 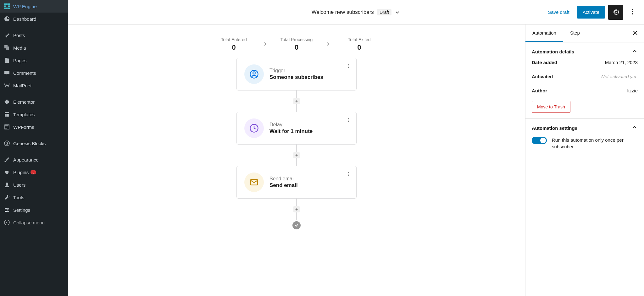 What do you see at coordinates (19, 48) in the screenshot?
I see `sidebar-item-label: Media` at bounding box center [19, 48].